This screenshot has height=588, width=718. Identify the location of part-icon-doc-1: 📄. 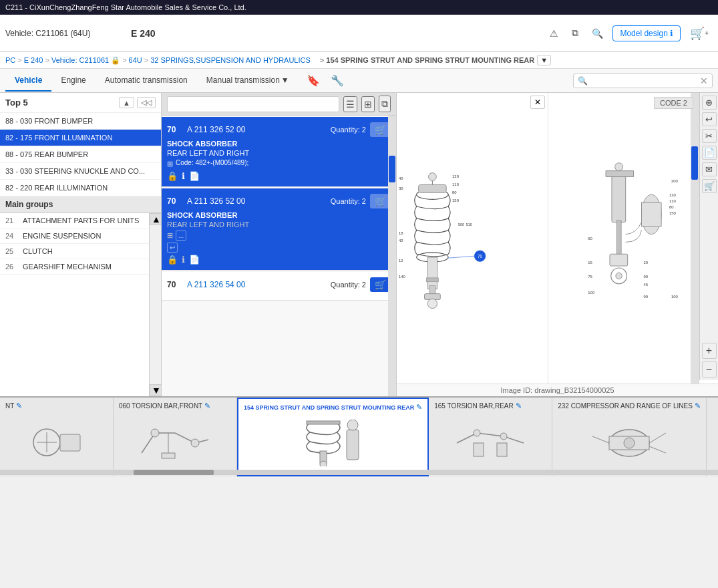
(194, 259).